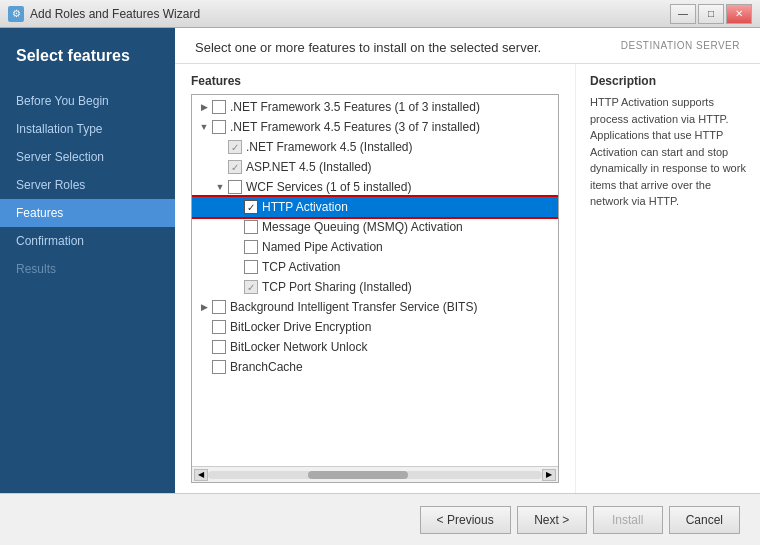 The height and width of the screenshot is (545, 760). What do you see at coordinates (711, 14) in the screenshot?
I see `maximize-button: □` at bounding box center [711, 14].